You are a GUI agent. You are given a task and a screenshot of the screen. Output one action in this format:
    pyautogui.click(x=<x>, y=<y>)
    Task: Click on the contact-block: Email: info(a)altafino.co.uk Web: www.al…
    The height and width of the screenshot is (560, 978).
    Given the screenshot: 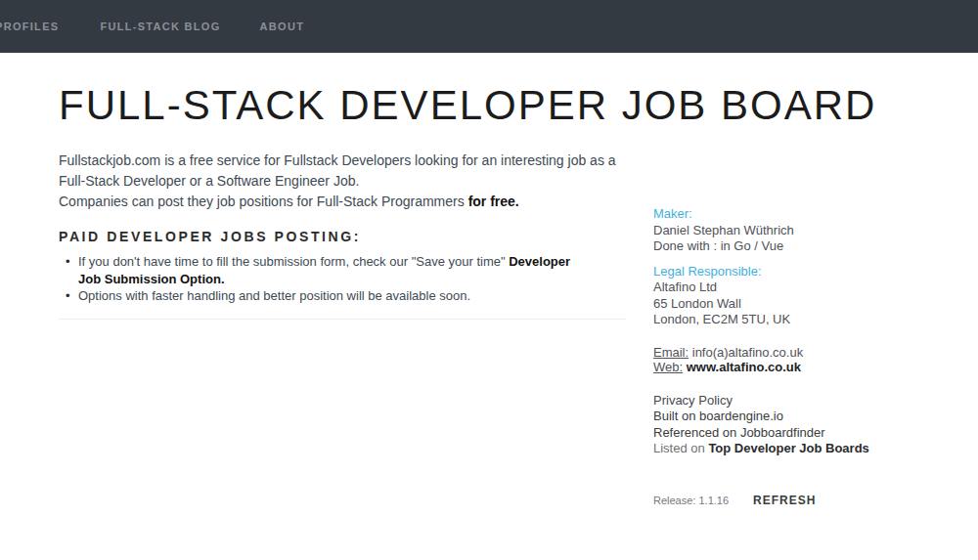 What is the action you would take?
    pyautogui.click(x=800, y=360)
    